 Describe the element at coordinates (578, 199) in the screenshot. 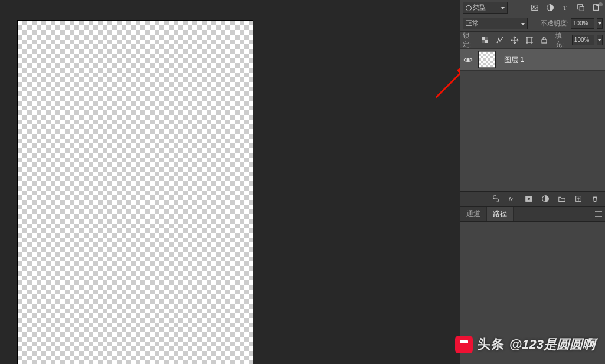

I see `new-layer-icon` at that location.